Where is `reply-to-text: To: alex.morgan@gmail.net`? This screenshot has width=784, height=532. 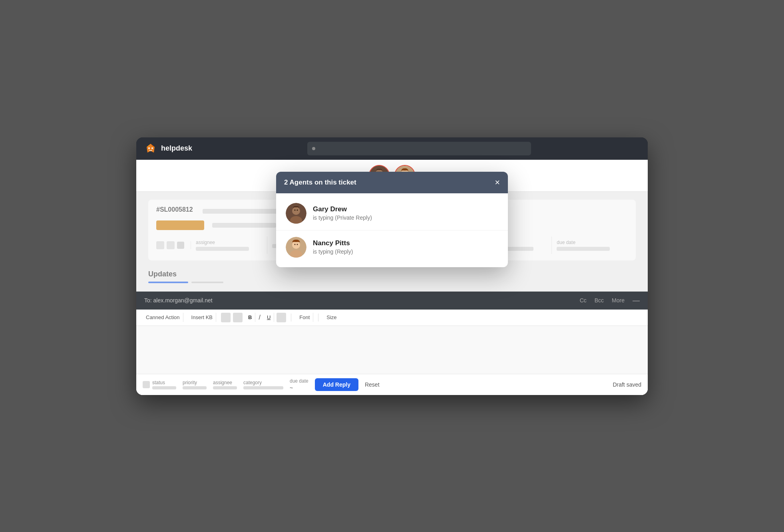
reply-to-text: To: alex.morgan@gmail.net is located at coordinates (178, 300).